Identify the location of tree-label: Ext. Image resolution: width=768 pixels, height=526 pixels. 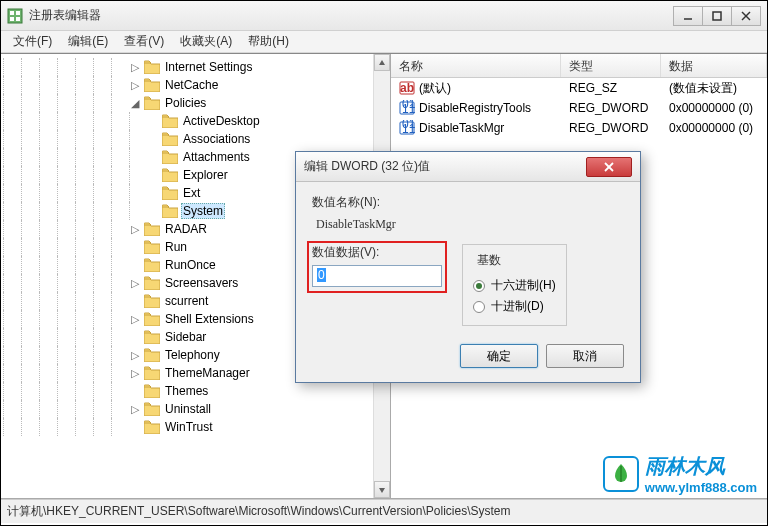
(192, 193).